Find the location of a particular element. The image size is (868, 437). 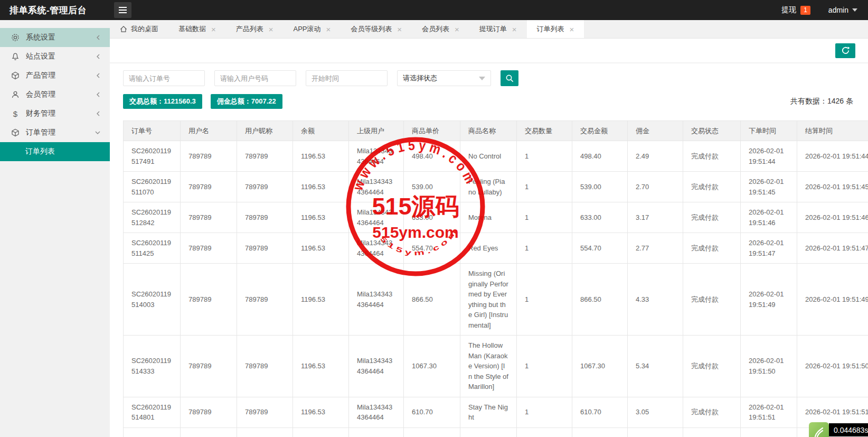

status-select-value: 请选择状态 is located at coordinates (420, 78).